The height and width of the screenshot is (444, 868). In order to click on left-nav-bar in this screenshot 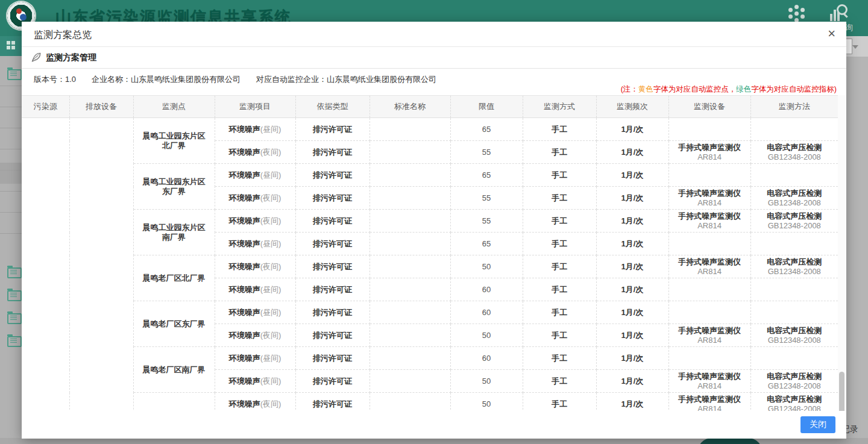, I will do `click(11, 46)`.